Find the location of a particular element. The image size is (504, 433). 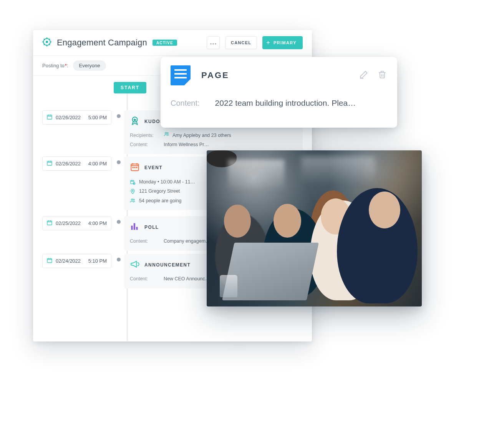

card-type: POLL is located at coordinates (152, 227).